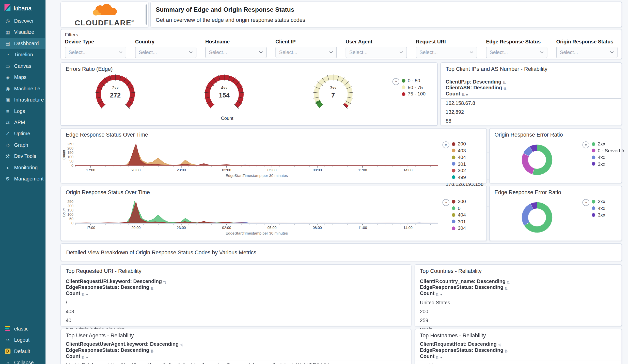  I want to click on panel-filters: Filters Device TypeSelect...CountrySelec…, so click(341, 44).